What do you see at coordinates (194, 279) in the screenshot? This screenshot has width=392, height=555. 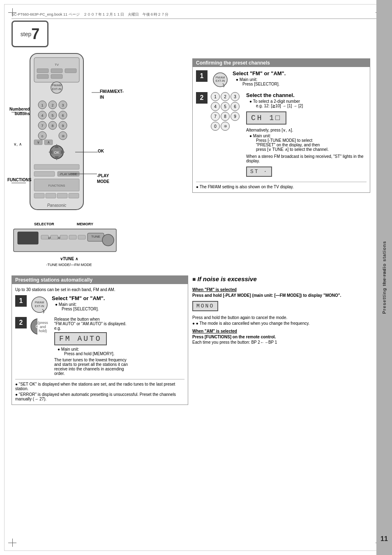 I see `noise-square-icon: ■` at bounding box center [194, 279].